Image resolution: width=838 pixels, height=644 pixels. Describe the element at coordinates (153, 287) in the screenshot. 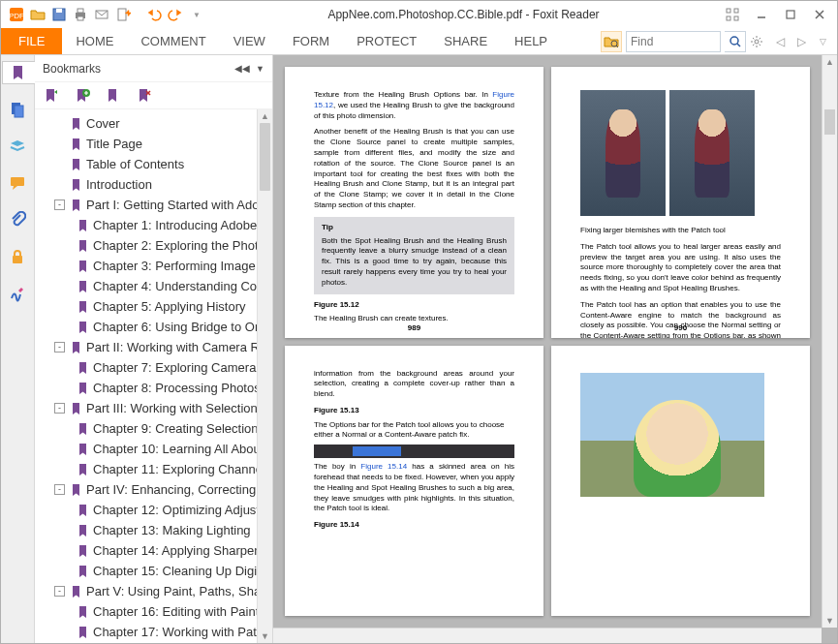

I see `bookmark-item: Chapter 4: Understanding Color` at that location.